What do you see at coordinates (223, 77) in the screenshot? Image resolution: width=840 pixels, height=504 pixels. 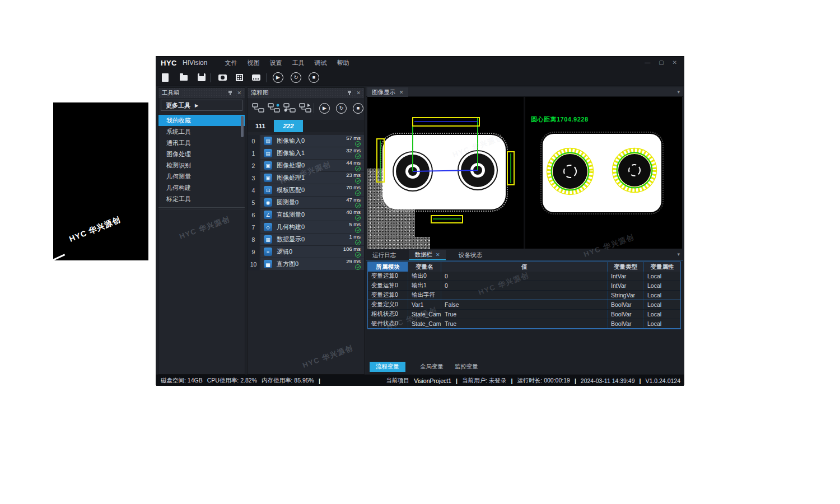 I see `camera-icon` at bounding box center [223, 77].